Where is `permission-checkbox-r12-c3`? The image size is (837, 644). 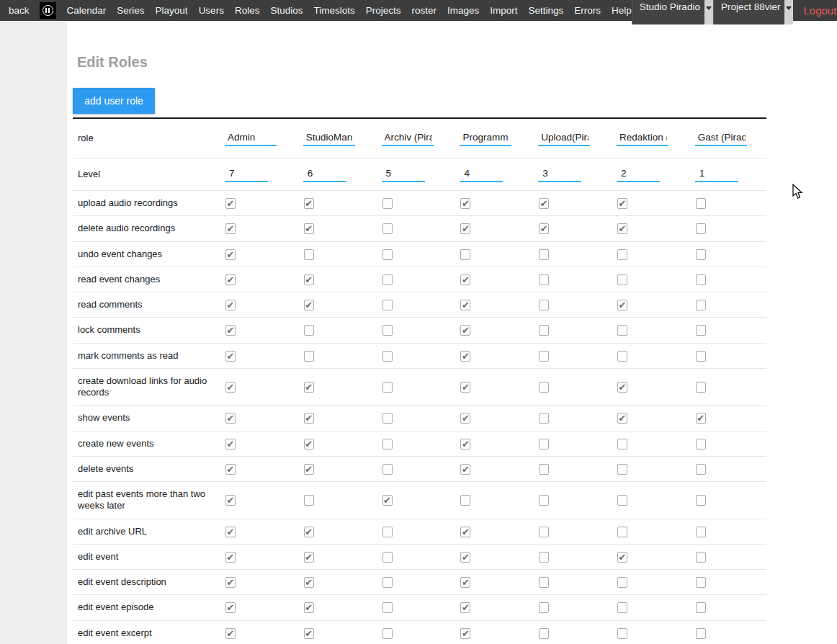 permission-checkbox-r12-c3 is located at coordinates (465, 532).